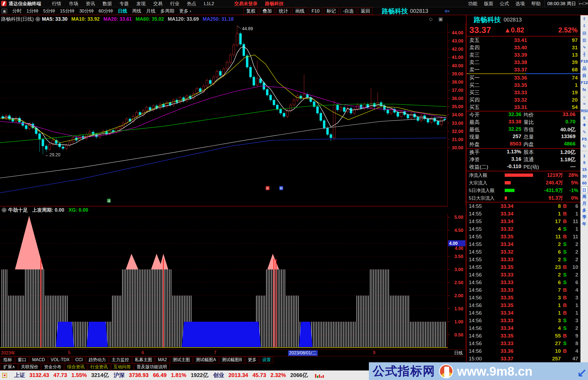  Describe the element at coordinates (5, 375) in the screenshot. I see `market-icon` at that location.